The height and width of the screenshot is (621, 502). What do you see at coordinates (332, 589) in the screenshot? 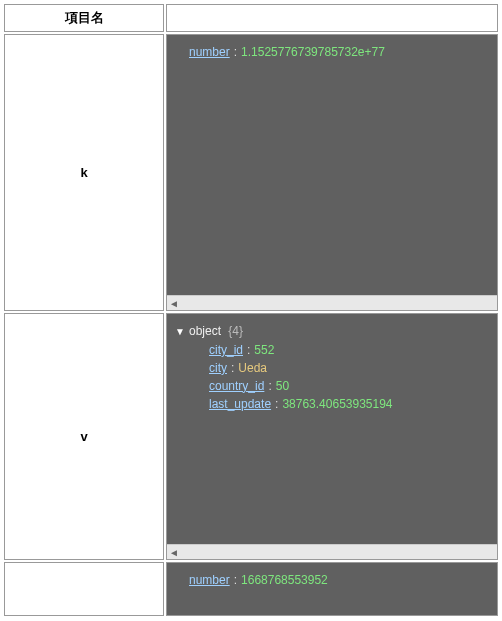
I see `json-viewer: number:1668768553952` at bounding box center [332, 589].